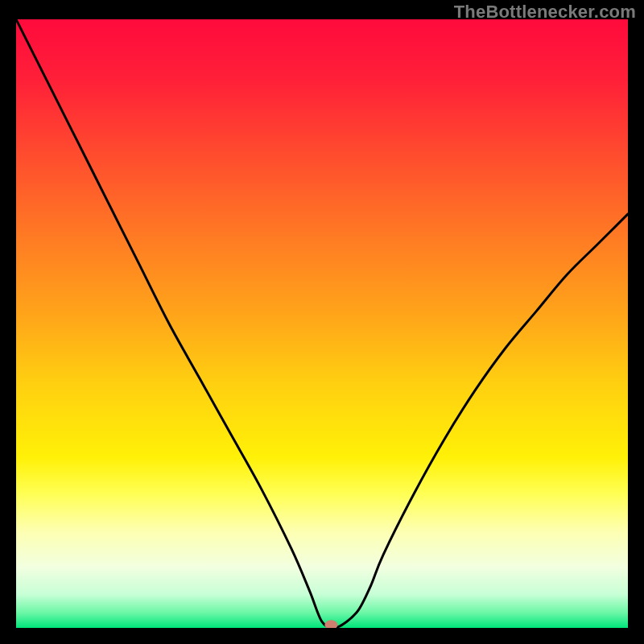  I want to click on watermark-text: TheBottlenecker.com, so click(545, 12).